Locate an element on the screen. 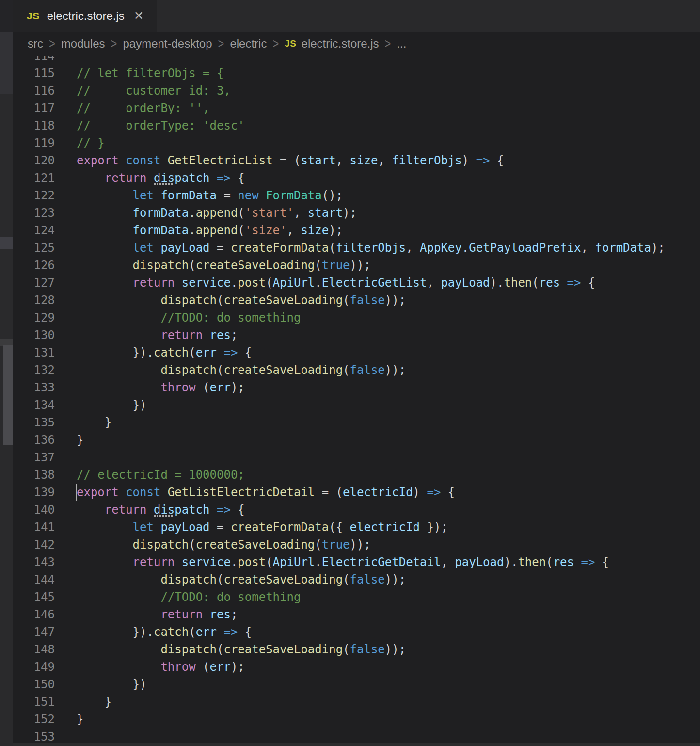  code-token is located at coordinates (220, 353).